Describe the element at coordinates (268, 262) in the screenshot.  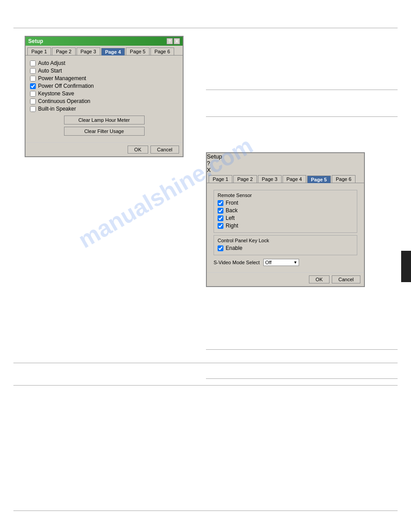
I see `svideo-value: Off` at that location.